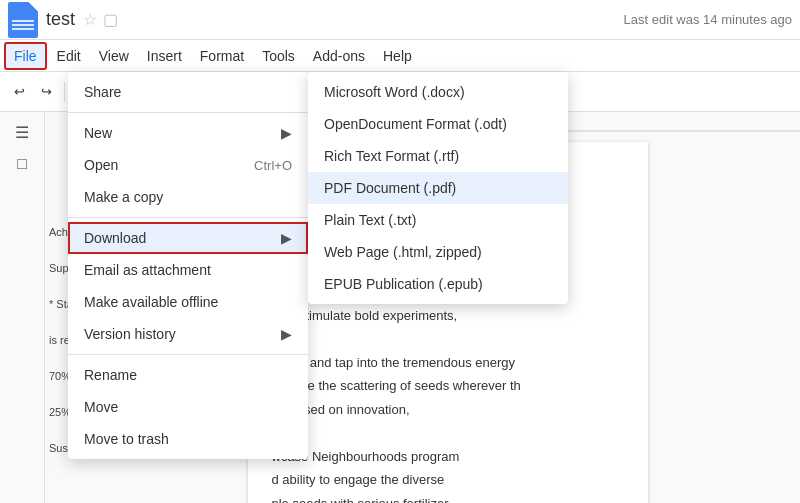  Describe the element at coordinates (438, 188) in the screenshot. I see `download-submenu: Microsoft Word (.docx) OpenDocument Form…` at that location.